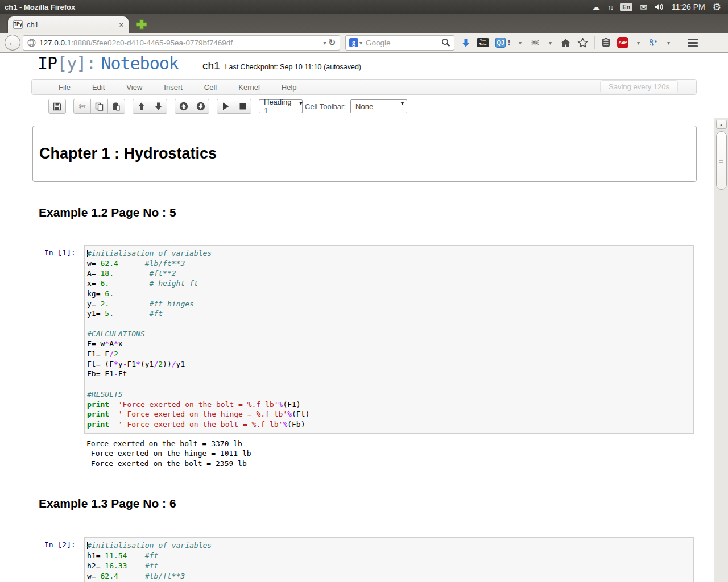  Describe the element at coordinates (332, 43) in the screenshot. I see `reload-icon: ↻` at that location.